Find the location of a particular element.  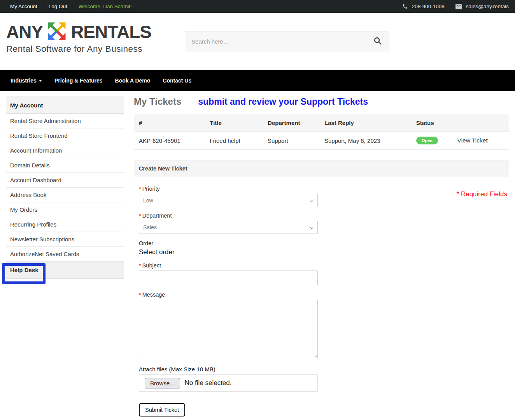

nav-item-label: Industries is located at coordinates (23, 81).